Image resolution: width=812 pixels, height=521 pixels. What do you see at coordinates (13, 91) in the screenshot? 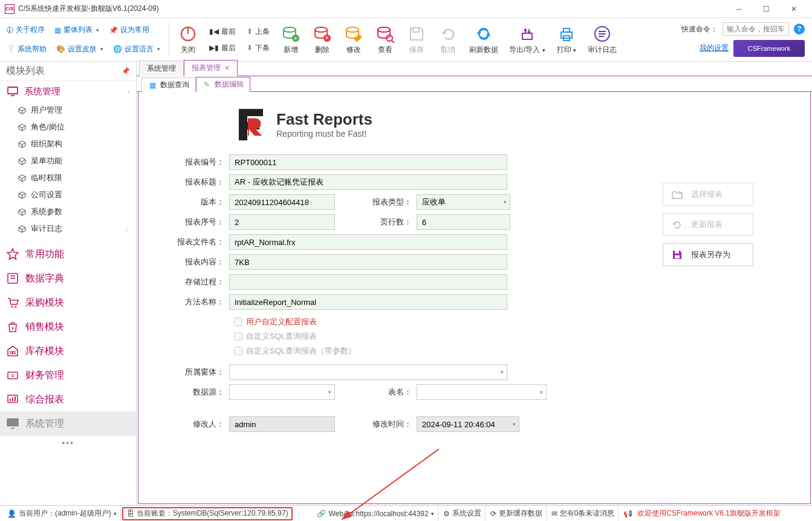
I see `monitor-icon` at bounding box center [13, 91].